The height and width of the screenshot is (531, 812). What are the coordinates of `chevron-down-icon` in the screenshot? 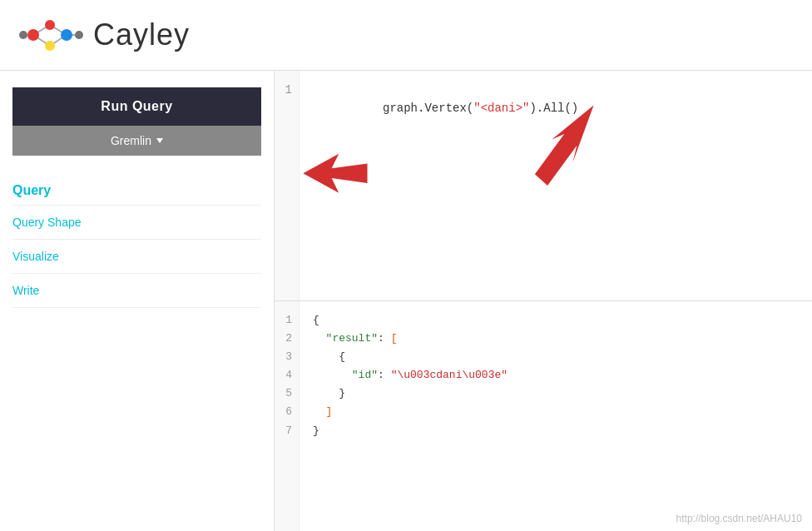 It's located at (160, 141).